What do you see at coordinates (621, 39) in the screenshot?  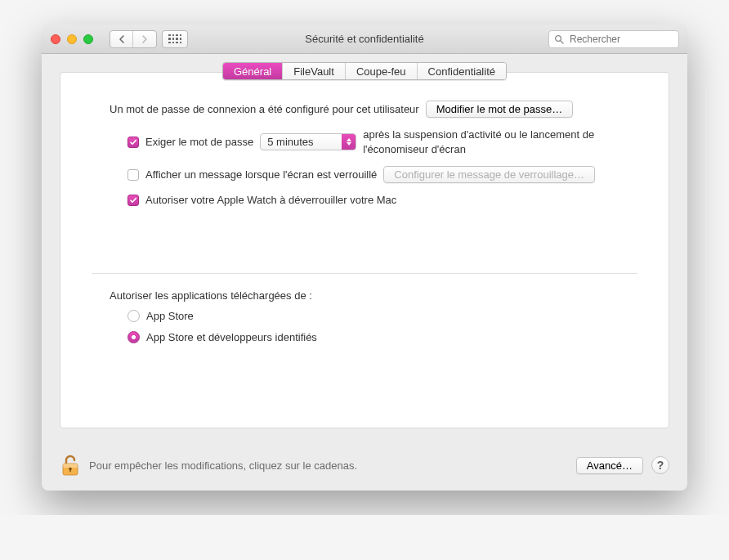 I see `search-input` at bounding box center [621, 39].